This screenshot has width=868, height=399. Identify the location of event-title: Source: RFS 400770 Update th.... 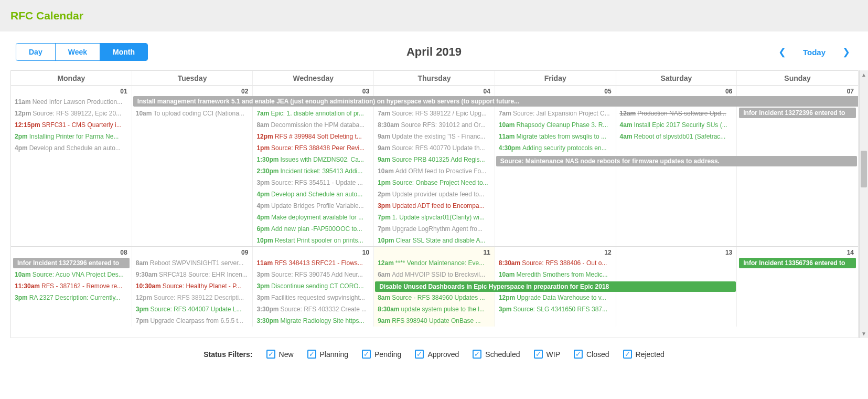
(438, 148).